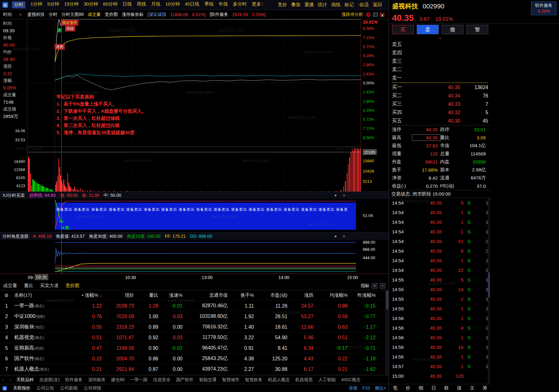 This screenshot has height=392, width=559. Describe the element at coordinates (10, 286) in the screenshot. I see `subtab-成交量: 成交量` at that location.